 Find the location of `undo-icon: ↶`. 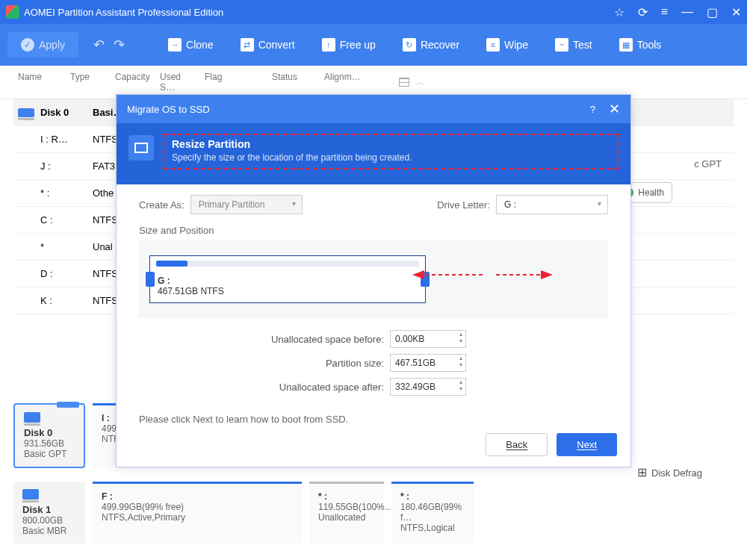

undo-icon: ↶ is located at coordinates (99, 45).